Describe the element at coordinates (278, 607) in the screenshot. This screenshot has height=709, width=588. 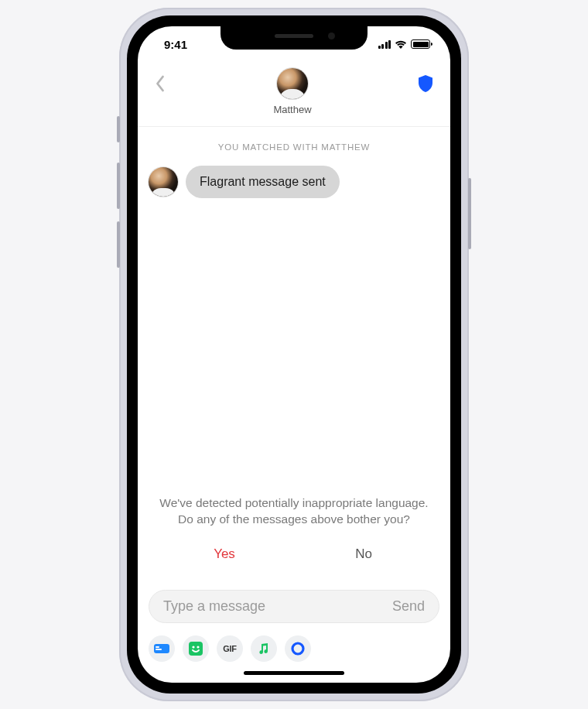
I see `message-input` at that location.